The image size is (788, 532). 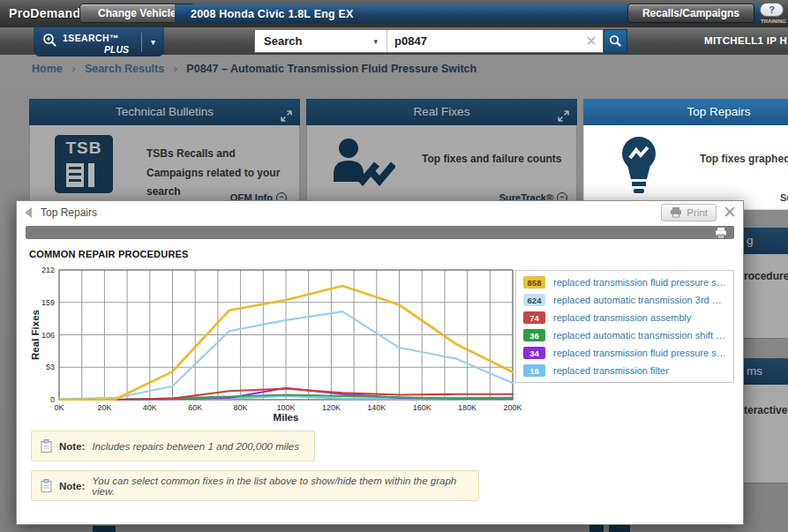 What do you see at coordinates (535, 300) in the screenshot?
I see `legend-count-badge: 624` at bounding box center [535, 300].